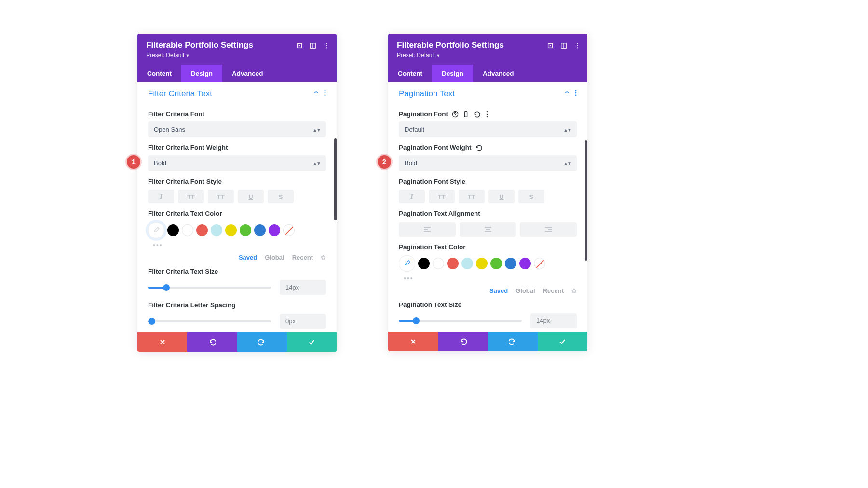  I want to click on letter-spacing-slider, so click(209, 321).